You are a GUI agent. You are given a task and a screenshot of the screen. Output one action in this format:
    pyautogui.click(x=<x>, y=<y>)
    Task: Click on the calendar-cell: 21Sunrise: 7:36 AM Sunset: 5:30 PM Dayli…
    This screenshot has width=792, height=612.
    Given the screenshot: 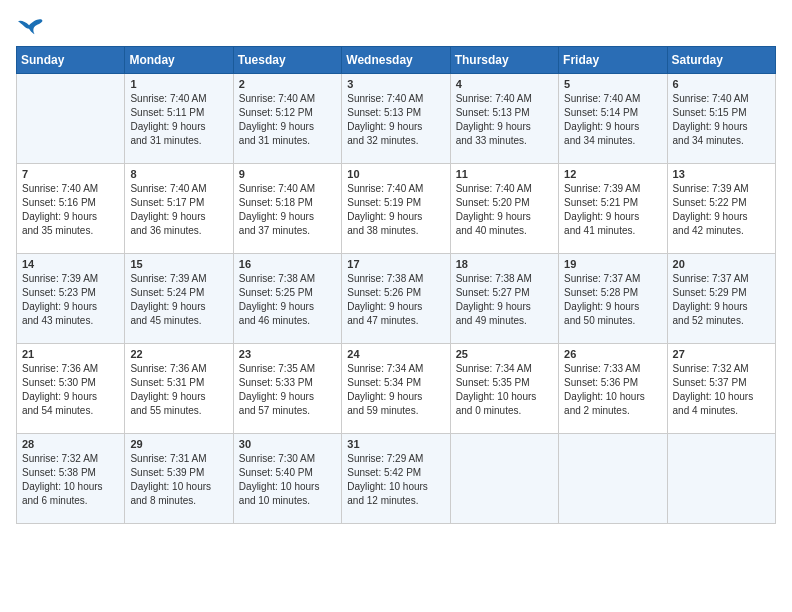 What is the action you would take?
    pyautogui.click(x=71, y=389)
    